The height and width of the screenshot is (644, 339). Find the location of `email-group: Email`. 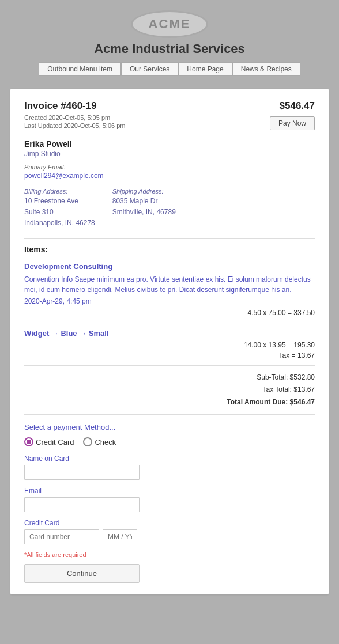

email-group: Email is located at coordinates (170, 499).